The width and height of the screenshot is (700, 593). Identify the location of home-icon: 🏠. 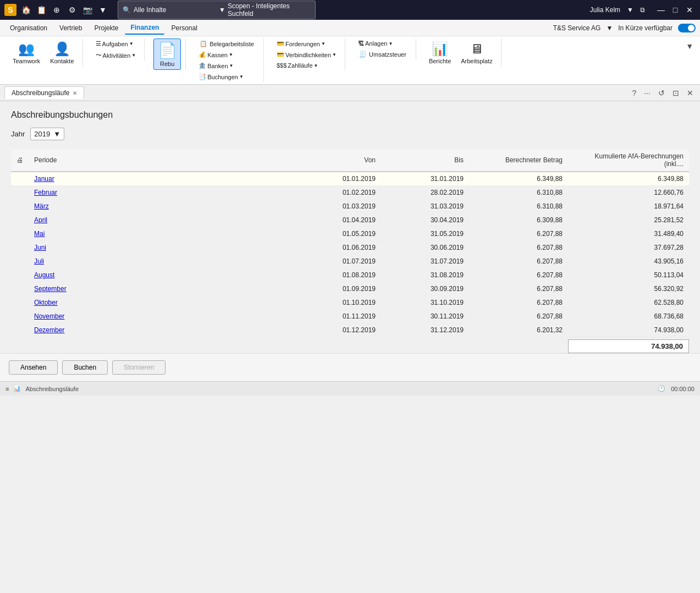
(26, 10).